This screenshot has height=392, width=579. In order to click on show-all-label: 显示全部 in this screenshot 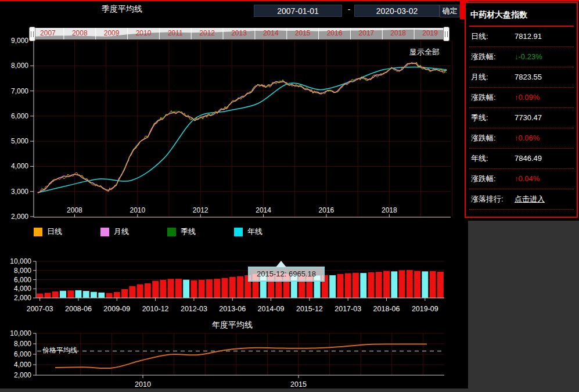, I will do `click(425, 52)`.